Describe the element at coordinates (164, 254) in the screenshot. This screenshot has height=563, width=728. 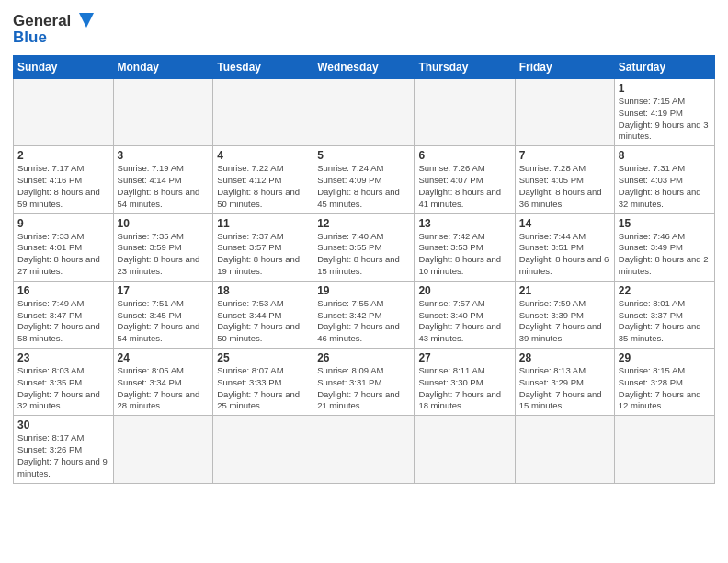
I see `day-info: Sunrise: 7:35 AM Sunset: 3:59 PM Dayligh…` at that location.